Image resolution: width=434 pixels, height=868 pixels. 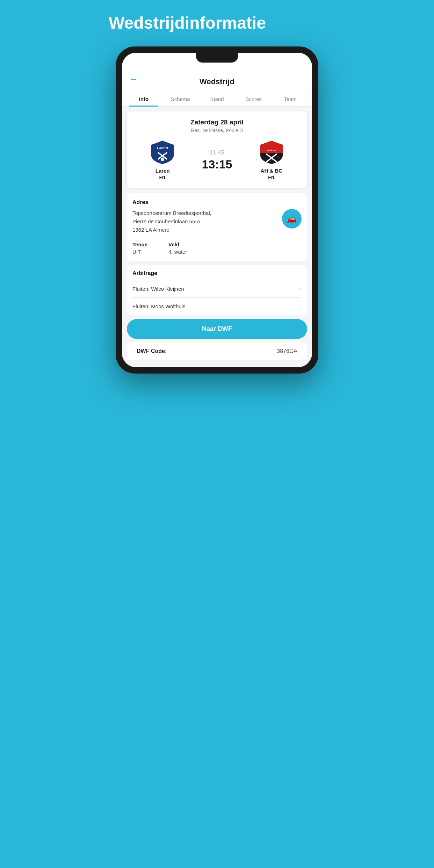 I want to click on dwf-section: Naar DWF, so click(x=217, y=331).